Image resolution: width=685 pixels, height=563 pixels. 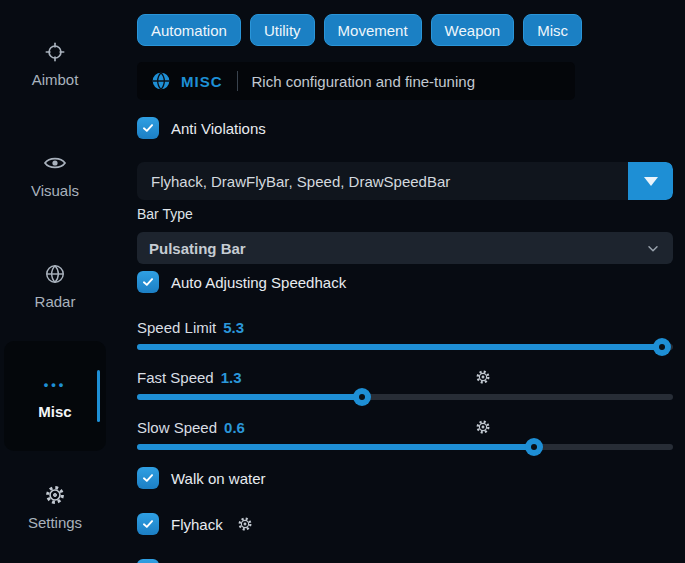 I want to click on checkbox-anti-violations: Anti Violations, so click(x=405, y=128).